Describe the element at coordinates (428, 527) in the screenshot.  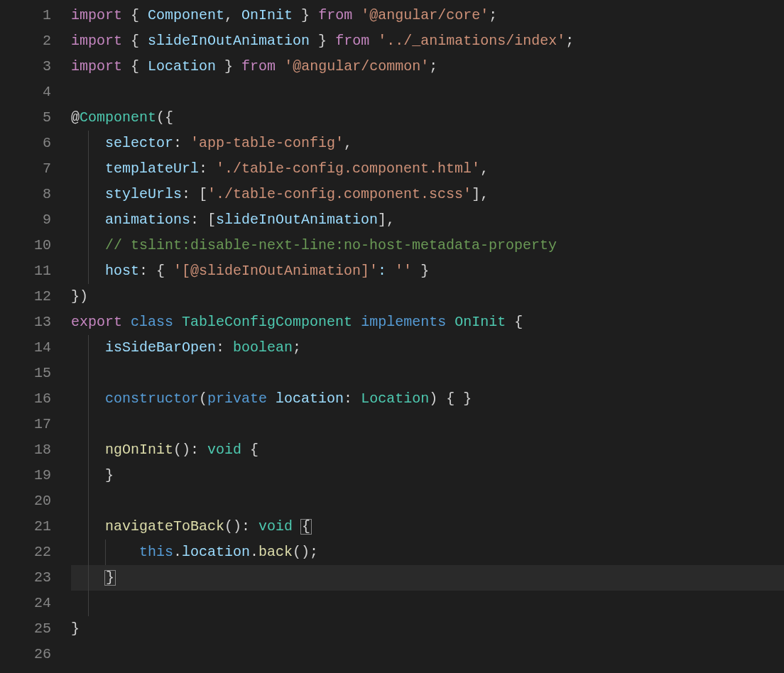
I see `code-line: navigateToBack(): void {` at that location.